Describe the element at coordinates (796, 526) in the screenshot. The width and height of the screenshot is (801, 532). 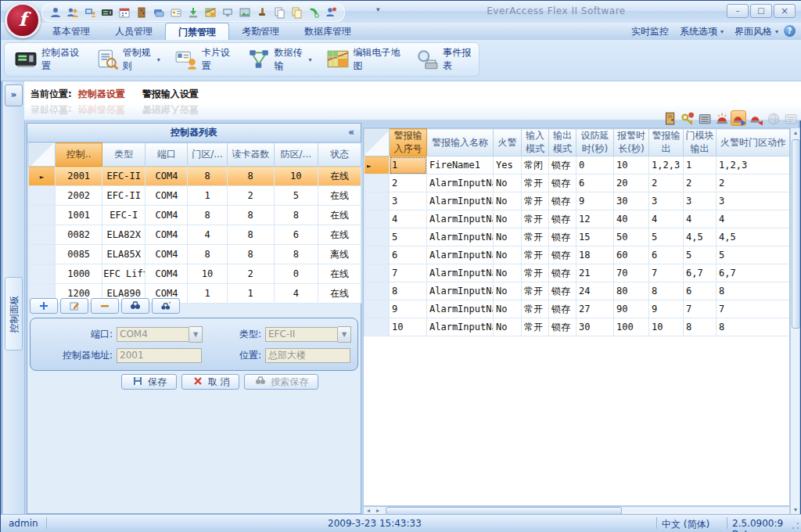
I see `resize-grip` at that location.